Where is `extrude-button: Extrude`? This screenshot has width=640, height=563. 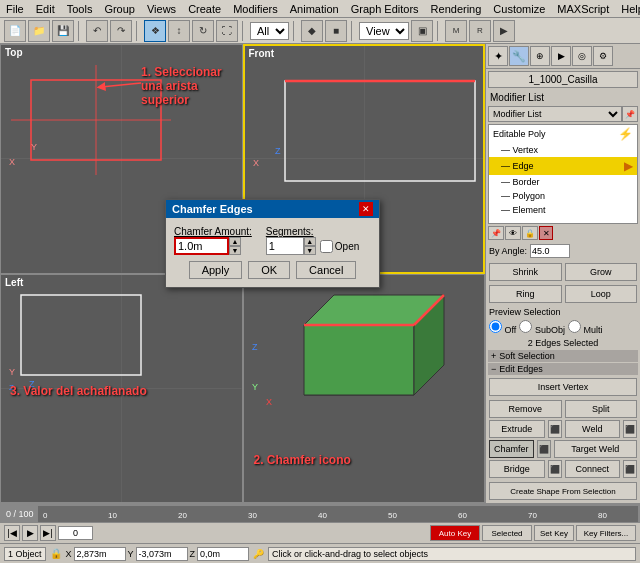 extrude-button: Extrude is located at coordinates (517, 429).